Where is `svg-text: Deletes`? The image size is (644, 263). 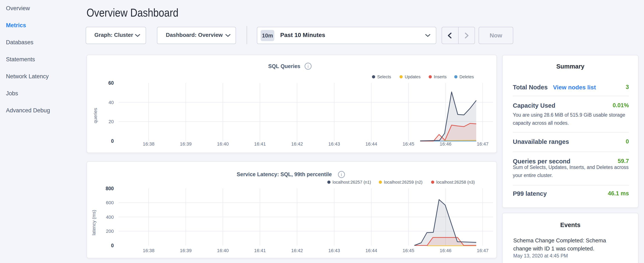 svg-text: Deletes is located at coordinates (467, 77).